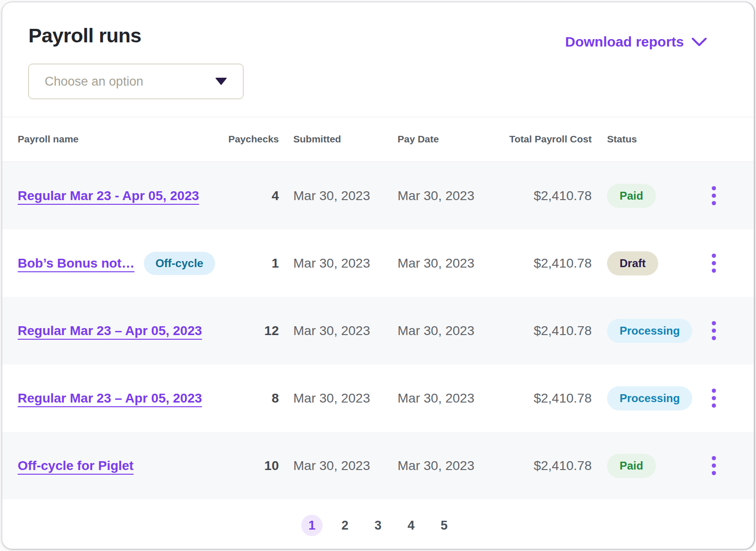  I want to click on paychecks-value: 8, so click(250, 398).